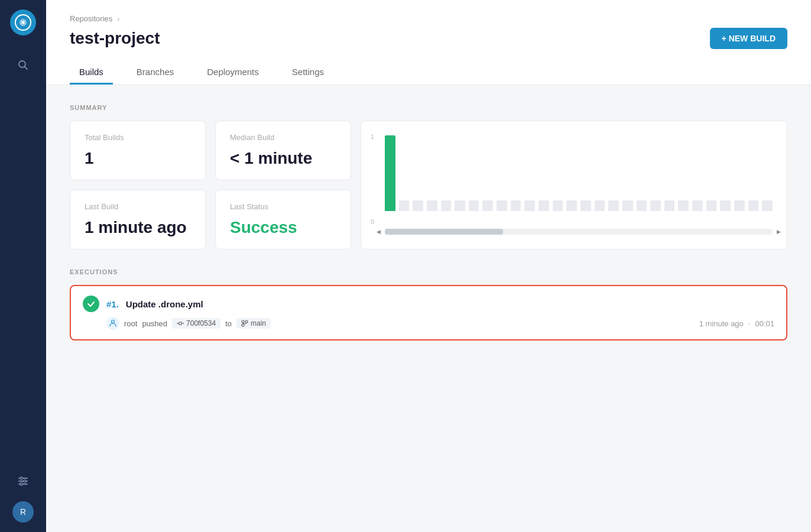  Describe the element at coordinates (189, 323) in the screenshot. I see `execution-meta-left: root pushed 700f0534 to` at that location.